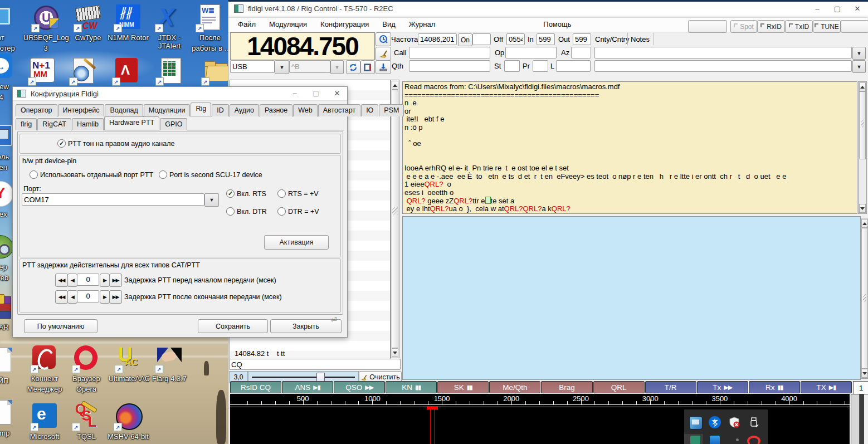 This screenshot has height=444, width=868. I want to click on spin1-down-button: ◀, so click(72, 280).